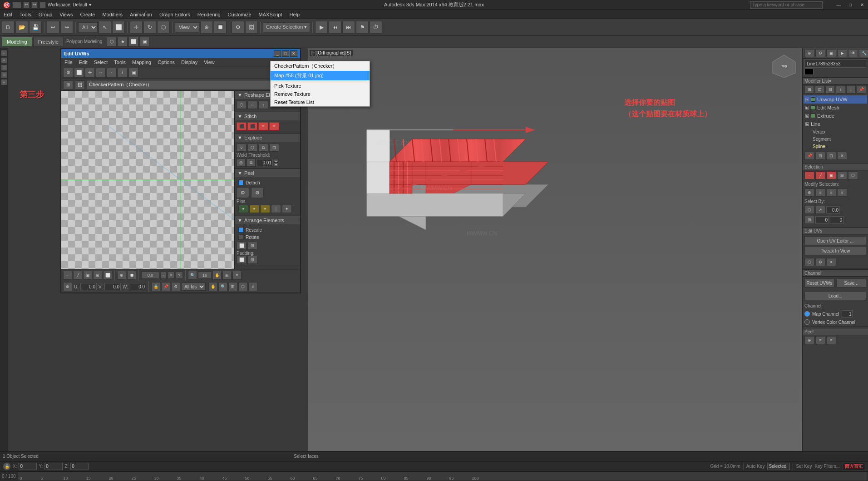 The image size is (868, 481). Describe the element at coordinates (263, 148) in the screenshot. I see `explode-icon-3: ⧉` at that location.